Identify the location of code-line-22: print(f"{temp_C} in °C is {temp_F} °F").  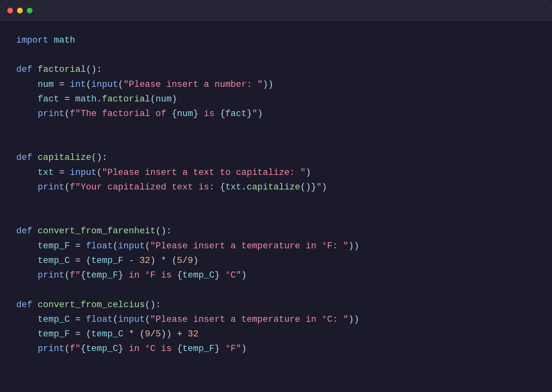
(276, 349).